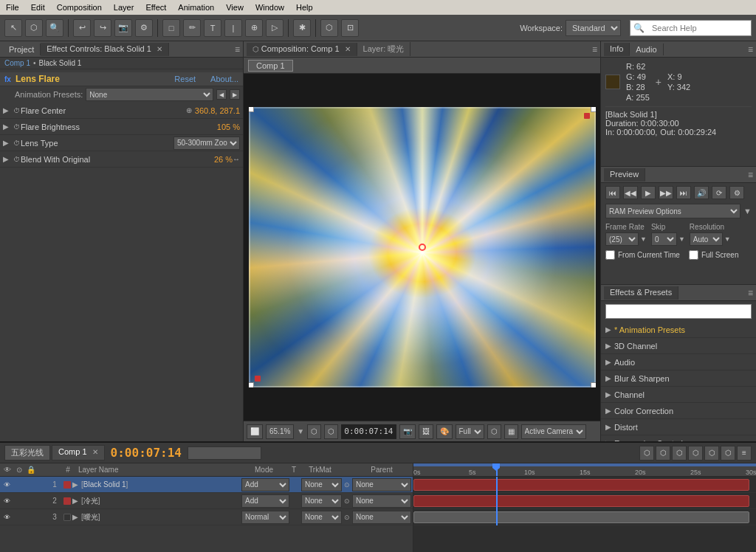 The image size is (756, 552). Describe the element at coordinates (7, 501) in the screenshot. I see `eye-icon-2: 👁` at that location.